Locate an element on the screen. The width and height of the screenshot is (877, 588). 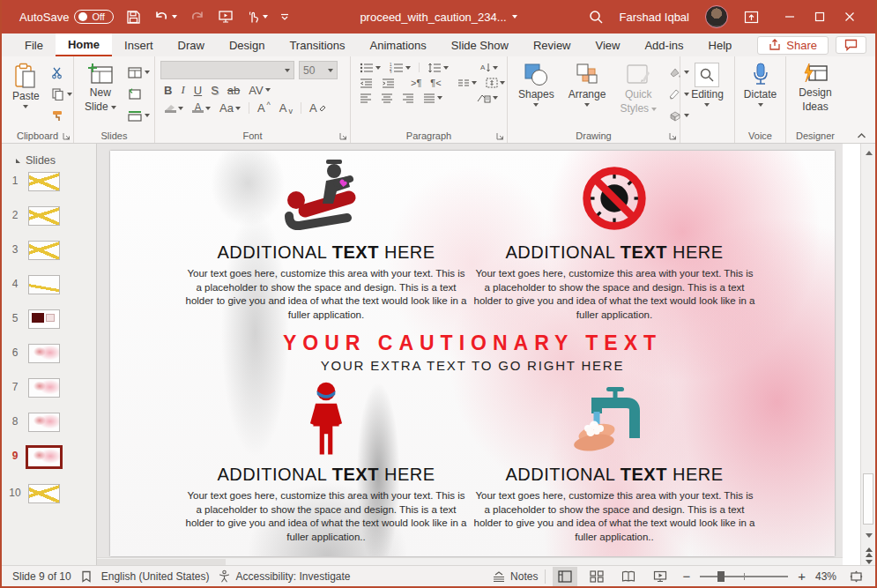
align-left-button is located at coordinates (366, 99).